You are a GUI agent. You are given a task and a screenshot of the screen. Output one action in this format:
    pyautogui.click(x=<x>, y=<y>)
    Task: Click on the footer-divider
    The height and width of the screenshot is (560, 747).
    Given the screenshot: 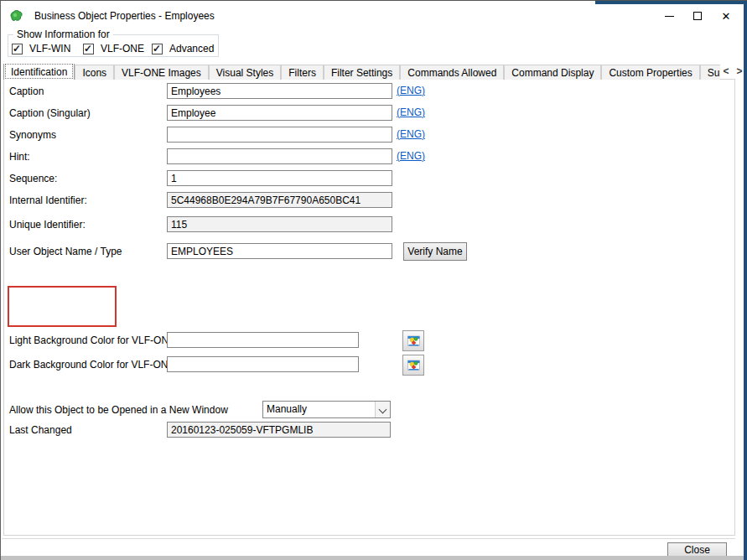 What is the action you would take?
    pyautogui.click(x=369, y=538)
    